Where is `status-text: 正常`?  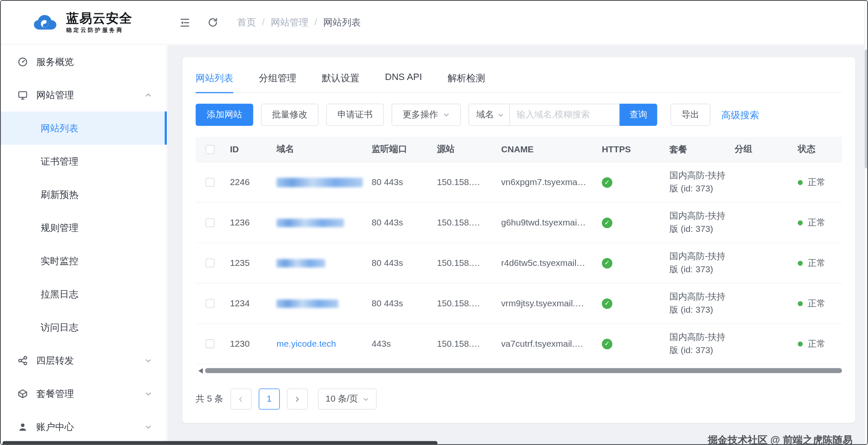 status-text: 正常 is located at coordinates (816, 263).